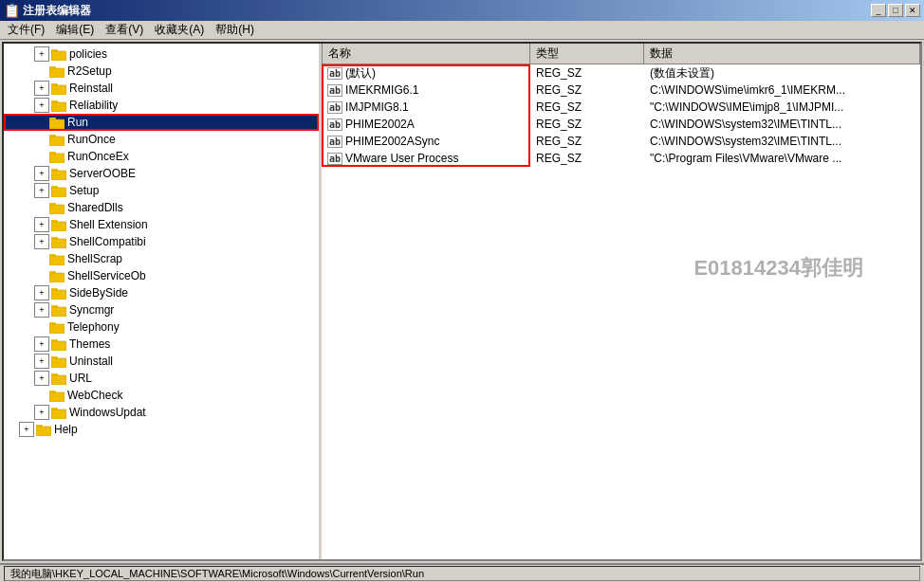 This screenshot has width=924, height=582. What do you see at coordinates (89, 344) in the screenshot?
I see `tree-label-themes: Themes` at bounding box center [89, 344].